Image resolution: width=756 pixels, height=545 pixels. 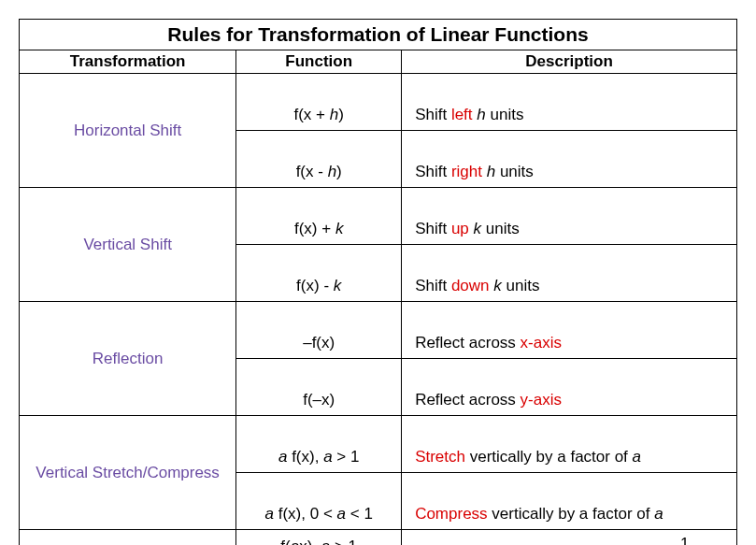 What do you see at coordinates (570, 273) in the screenshot?
I see `description-cell: Shift down k units` at bounding box center [570, 273].